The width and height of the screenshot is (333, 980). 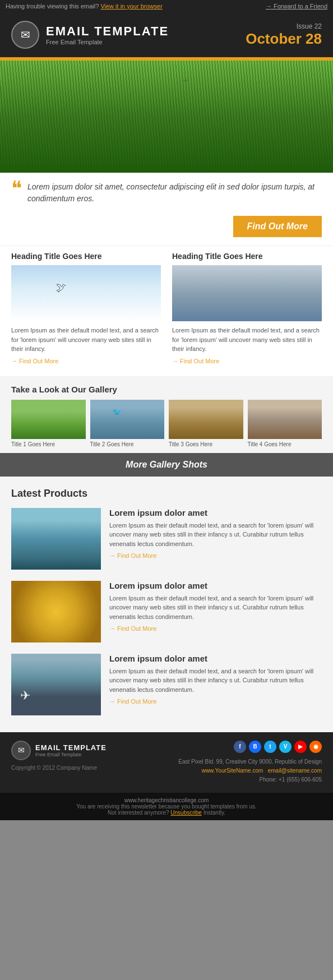 What do you see at coordinates (233, 770) in the screenshot?
I see `footer-website-link: www.YourSiteName.com` at bounding box center [233, 770].